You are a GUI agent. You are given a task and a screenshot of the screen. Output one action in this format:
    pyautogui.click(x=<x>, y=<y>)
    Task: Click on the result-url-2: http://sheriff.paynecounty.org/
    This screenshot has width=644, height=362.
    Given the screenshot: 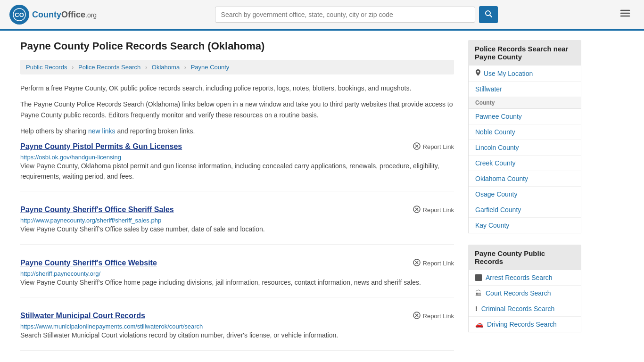 What is the action you would take?
    pyautogui.click(x=60, y=273)
    